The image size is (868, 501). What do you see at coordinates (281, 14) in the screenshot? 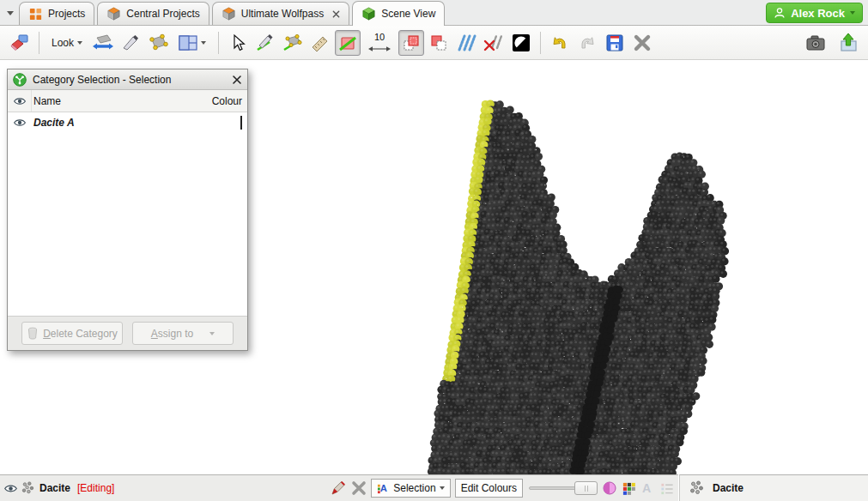
I see `tab-ultimate-wolfpass: Ultimate Wolfpass` at bounding box center [281, 14].